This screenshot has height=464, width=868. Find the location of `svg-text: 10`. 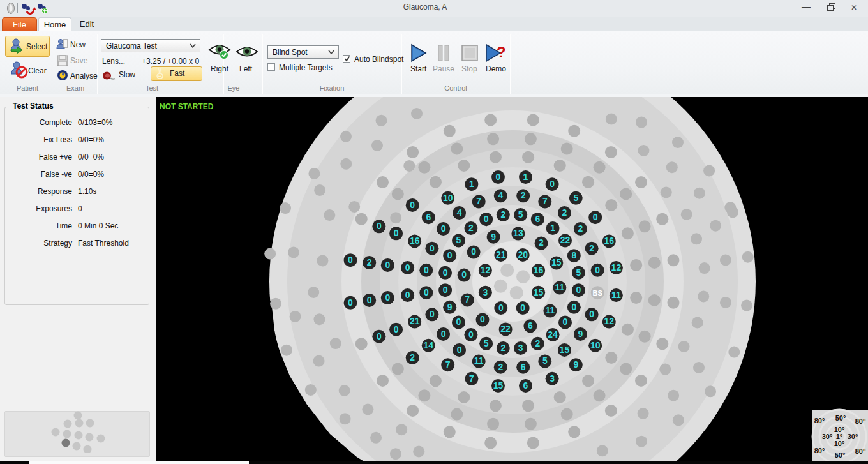

svg-text: 10 is located at coordinates (595, 345).